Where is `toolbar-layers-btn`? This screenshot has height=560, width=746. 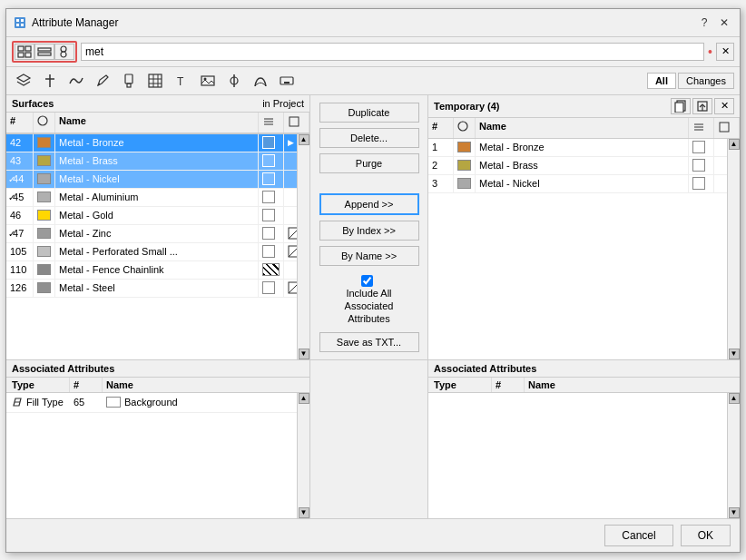
toolbar-layers-btn is located at coordinates (24, 81).